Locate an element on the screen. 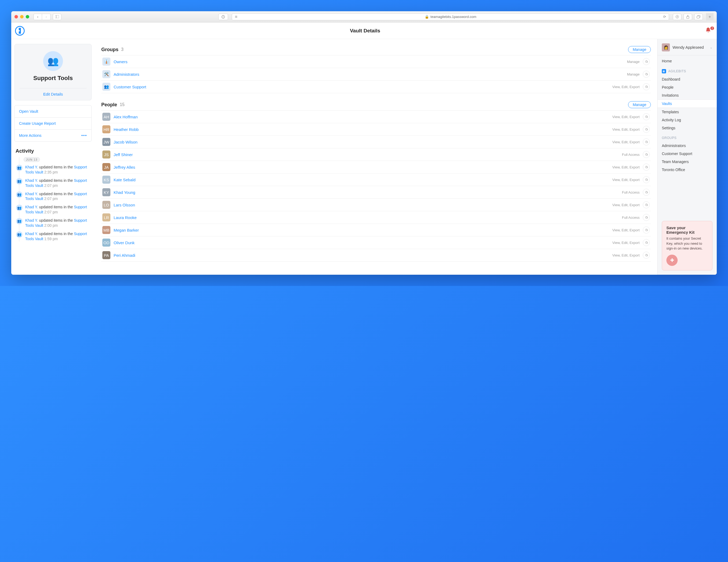  people-count: 15 is located at coordinates (122, 105).